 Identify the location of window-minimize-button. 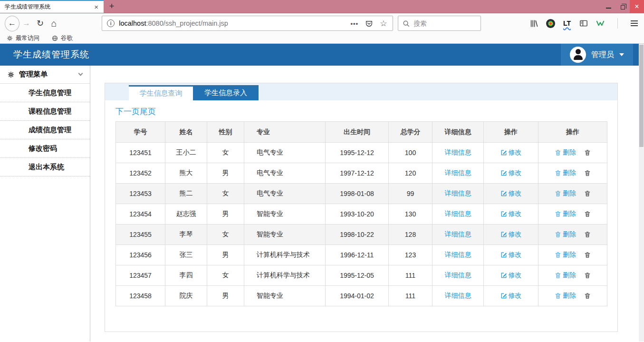
(608, 7).